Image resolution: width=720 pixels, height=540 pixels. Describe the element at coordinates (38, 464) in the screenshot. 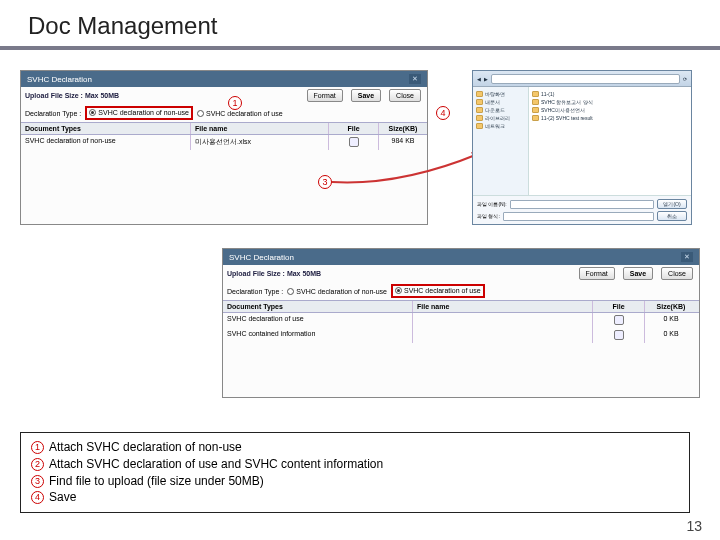

I see `legend-num: 2` at that location.